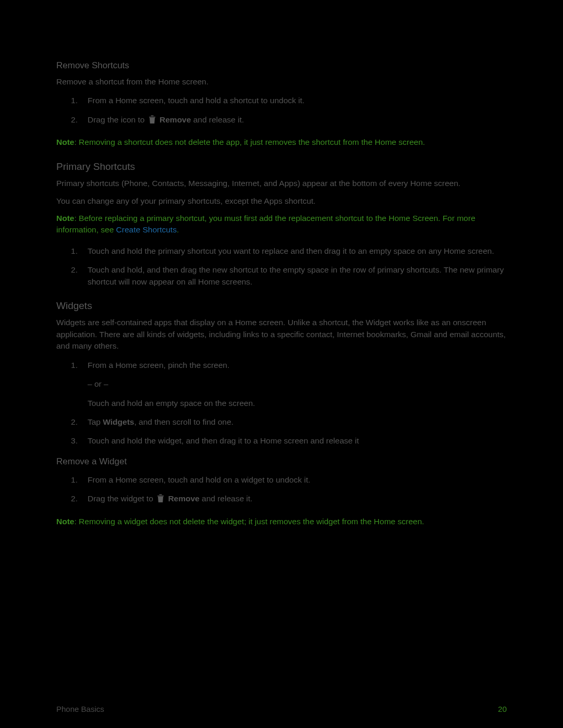 The height and width of the screenshot is (728, 563). What do you see at coordinates (171, 403) in the screenshot?
I see `step-1b: Touch and hold an empty space on the scr…` at bounding box center [171, 403].